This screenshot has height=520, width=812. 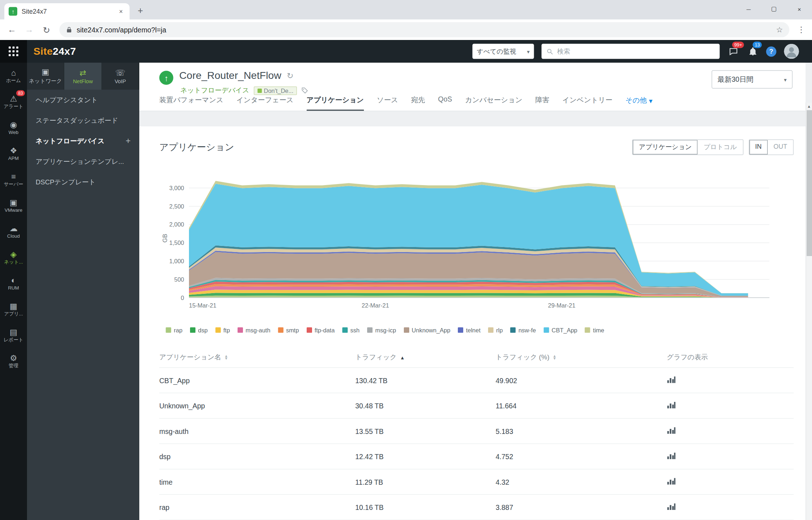 What do you see at coordinates (387, 103) in the screenshot?
I see `monitor-tab: ソース` at bounding box center [387, 103].